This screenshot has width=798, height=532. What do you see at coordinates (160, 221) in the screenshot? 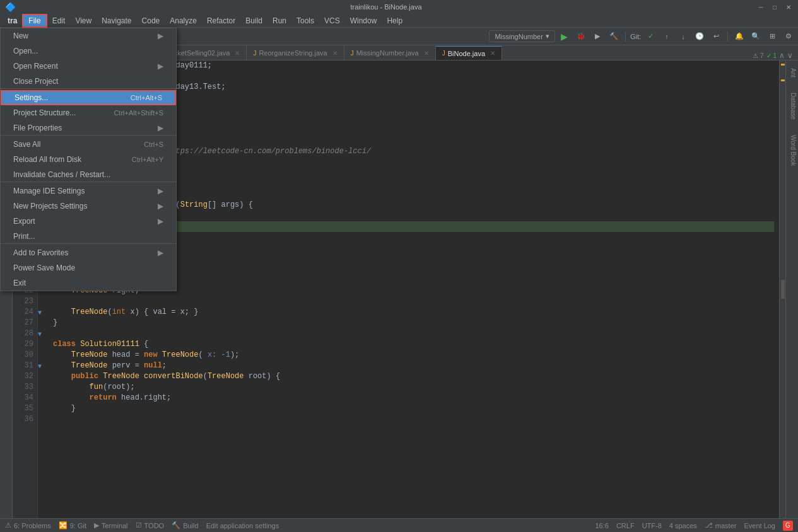
I see `submenu-arrow-export: ▶` at bounding box center [160, 221].